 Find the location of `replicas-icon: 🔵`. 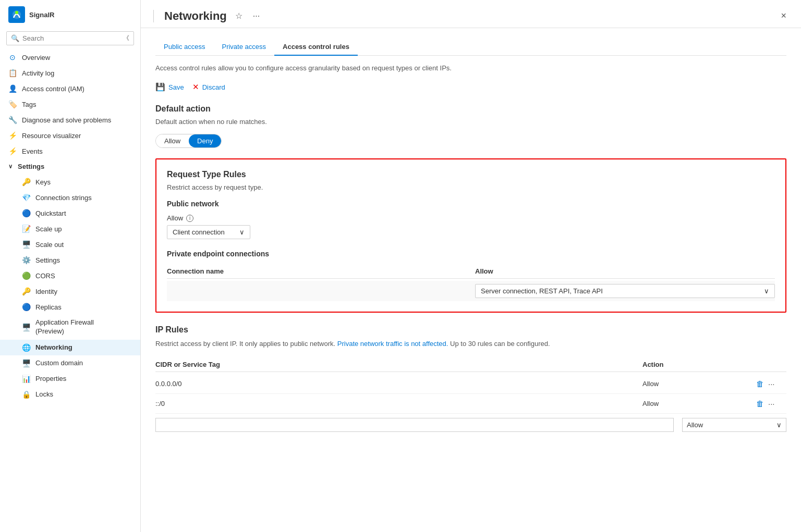

replicas-icon: 🔵 is located at coordinates (26, 307).